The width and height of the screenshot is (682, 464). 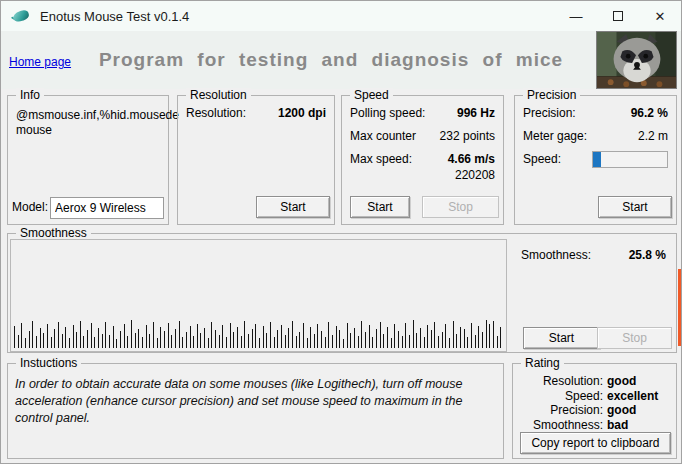 What do you see at coordinates (54, 233) in the screenshot?
I see `smoothness-group-label: Smoothness` at bounding box center [54, 233].